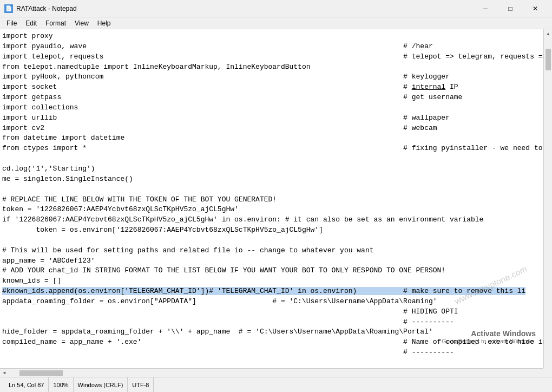 The image size is (552, 392). What do you see at coordinates (82, 23) in the screenshot?
I see `menu-view: View` at bounding box center [82, 23].